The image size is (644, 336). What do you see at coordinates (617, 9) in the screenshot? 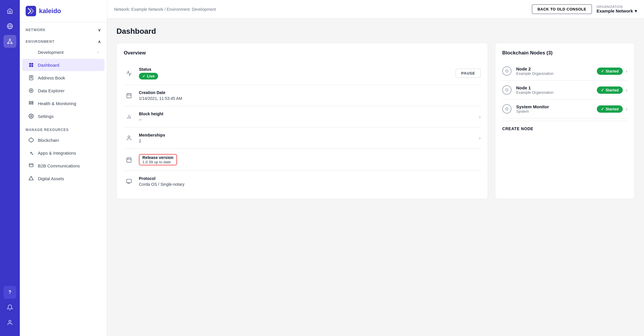
I see `org-selector: ORGANIZATION Example Network ▾` at bounding box center [617, 9].